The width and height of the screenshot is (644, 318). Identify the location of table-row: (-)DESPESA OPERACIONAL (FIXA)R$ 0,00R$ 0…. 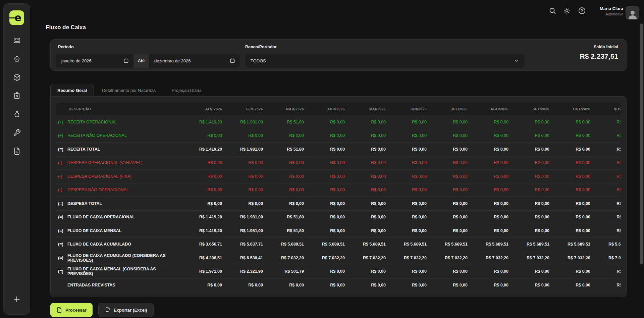
(338, 176).